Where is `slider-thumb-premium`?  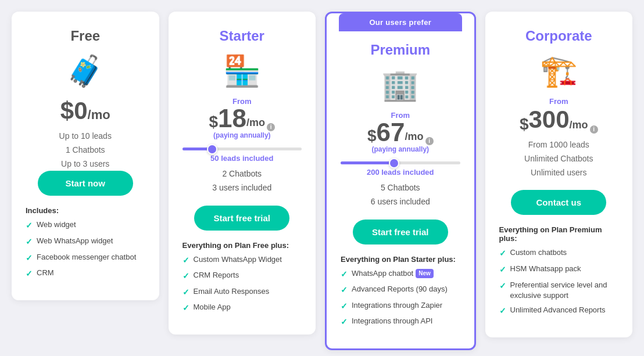 slider-thumb-premium is located at coordinates (394, 163).